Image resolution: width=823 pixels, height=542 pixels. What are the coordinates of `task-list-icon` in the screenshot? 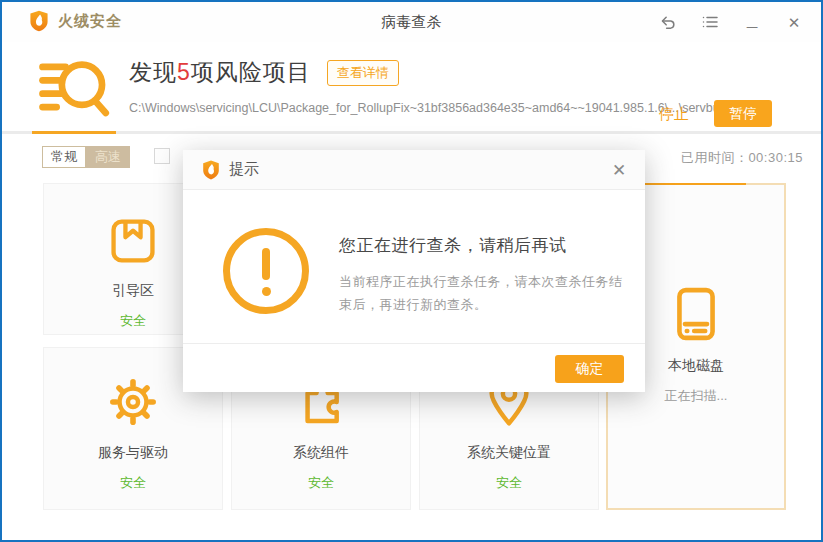 It's located at (710, 22).